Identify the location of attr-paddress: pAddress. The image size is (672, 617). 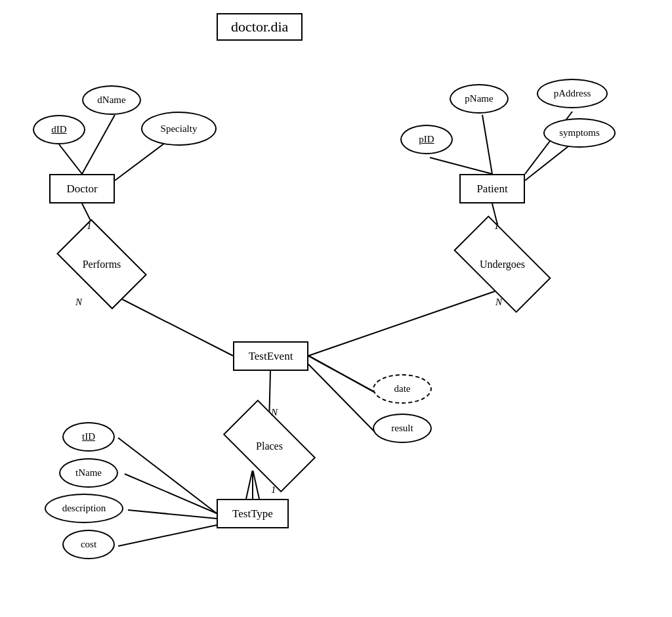
(572, 93).